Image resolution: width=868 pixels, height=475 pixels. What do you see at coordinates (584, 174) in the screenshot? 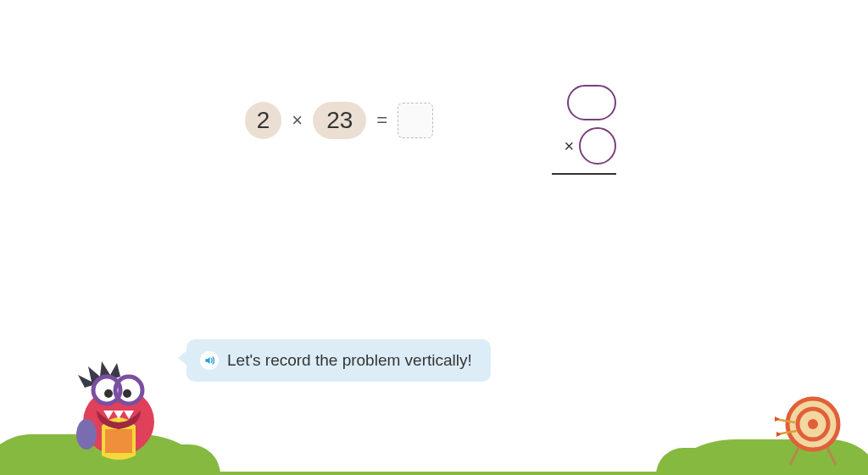
I see `vertical-rule` at bounding box center [584, 174].